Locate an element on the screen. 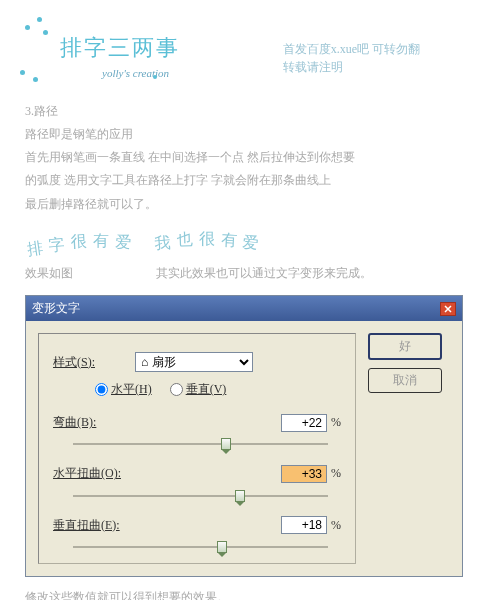 This screenshot has height=600, width=500. vertical-radio: 垂直(V) is located at coordinates (198, 390).